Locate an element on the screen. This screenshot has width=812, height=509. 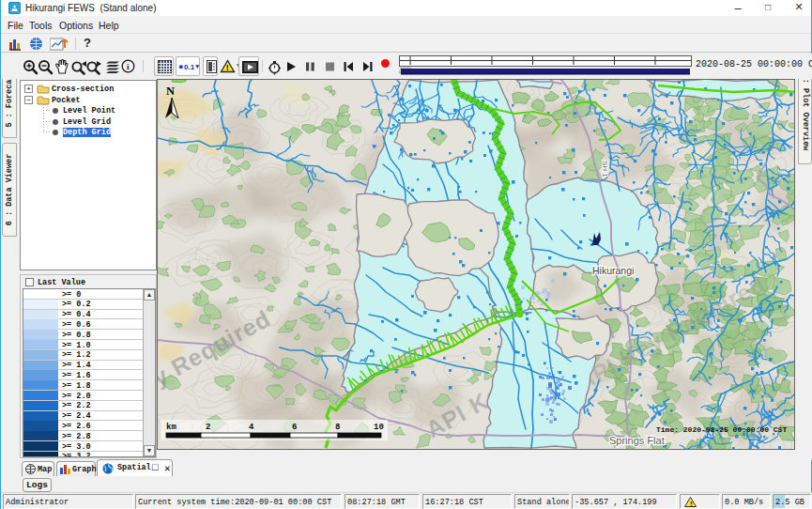
svg-text: 3 : Plot Overview is located at coordinates (805, 111).